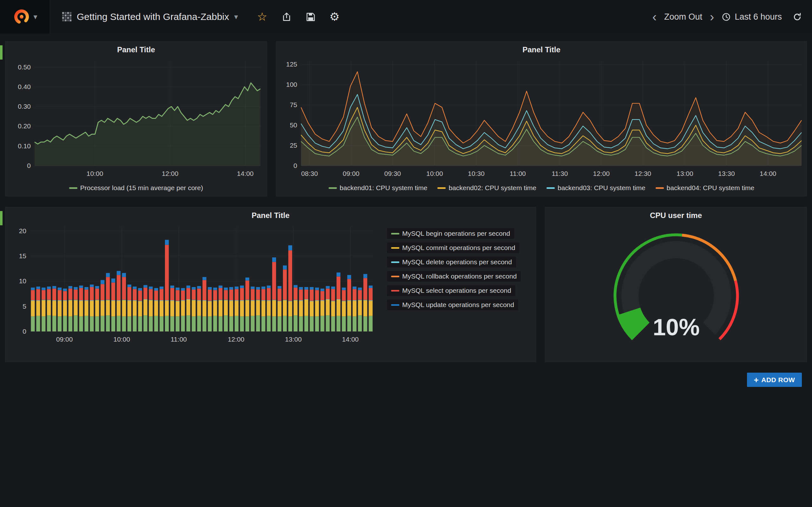  I want to click on chart-legend: backend01: CPU system timebackend02: CPU…, so click(542, 188).